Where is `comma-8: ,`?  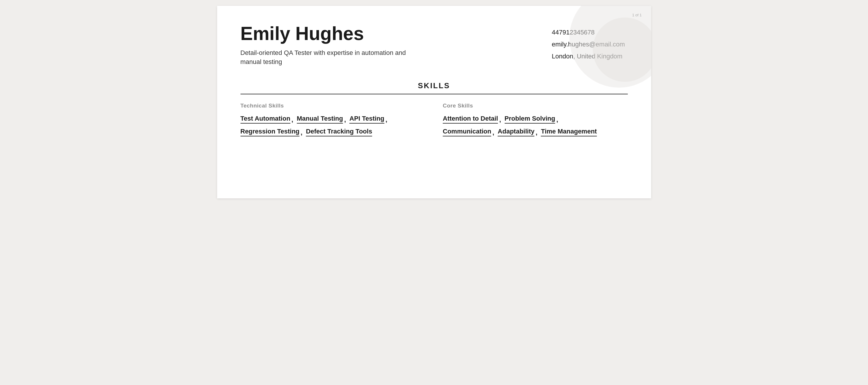 comma-8: , is located at coordinates (536, 133).